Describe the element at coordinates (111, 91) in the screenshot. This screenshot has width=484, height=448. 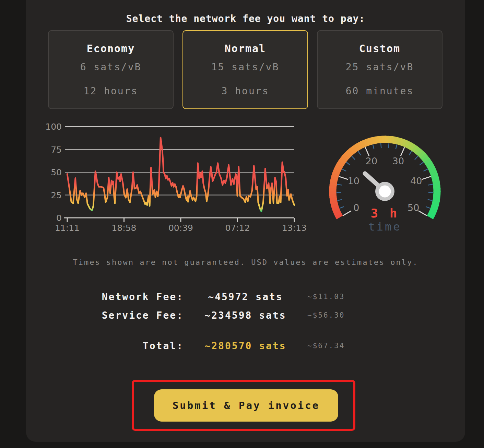
I see `fee-option-time: 12 hours` at that location.